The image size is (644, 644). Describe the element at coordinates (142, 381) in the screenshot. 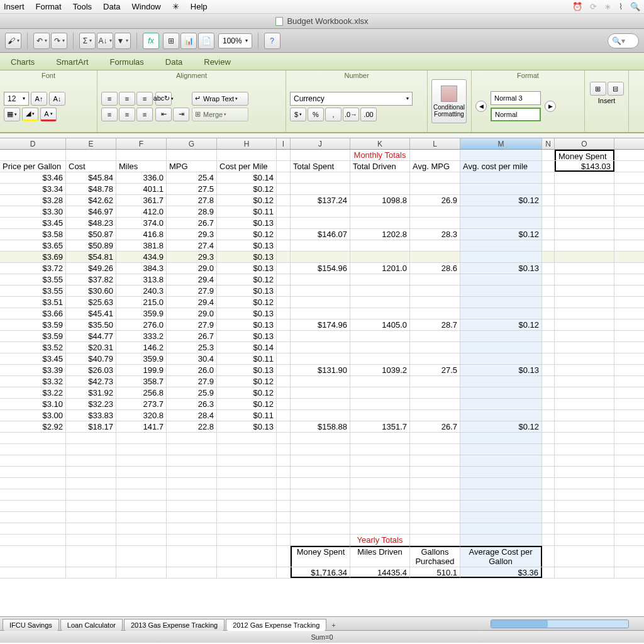

I see `cell: 358.7` at that location.